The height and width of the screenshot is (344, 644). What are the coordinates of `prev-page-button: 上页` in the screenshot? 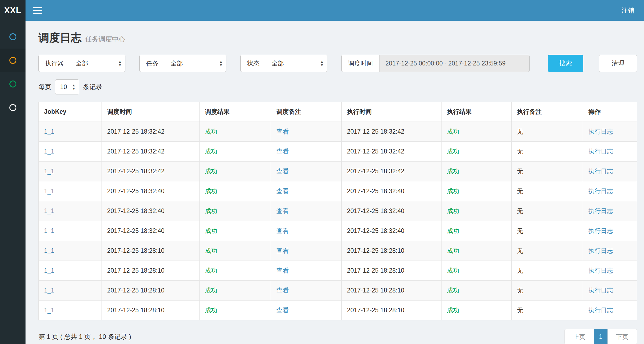 It's located at (579, 336).